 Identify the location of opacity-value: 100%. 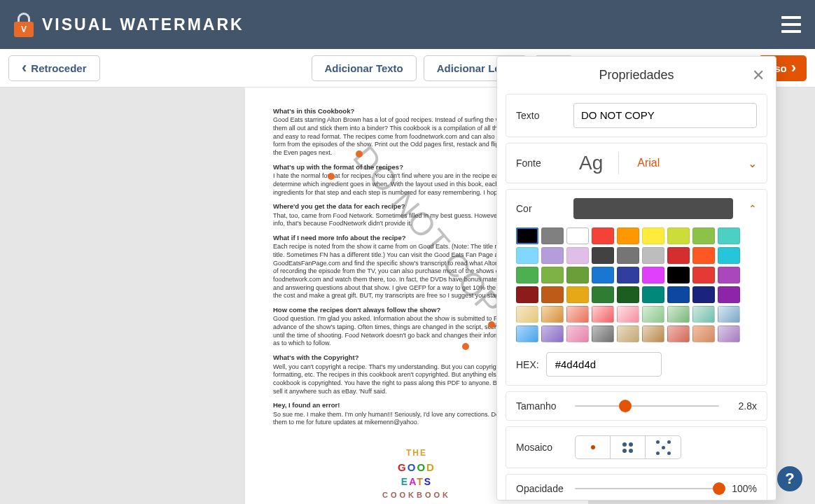
(742, 489).